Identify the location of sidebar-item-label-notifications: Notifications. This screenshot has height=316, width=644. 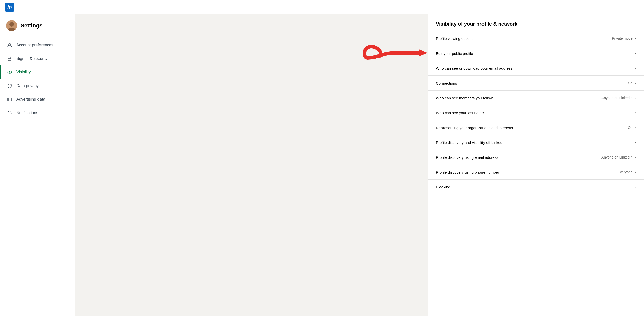
(27, 113).